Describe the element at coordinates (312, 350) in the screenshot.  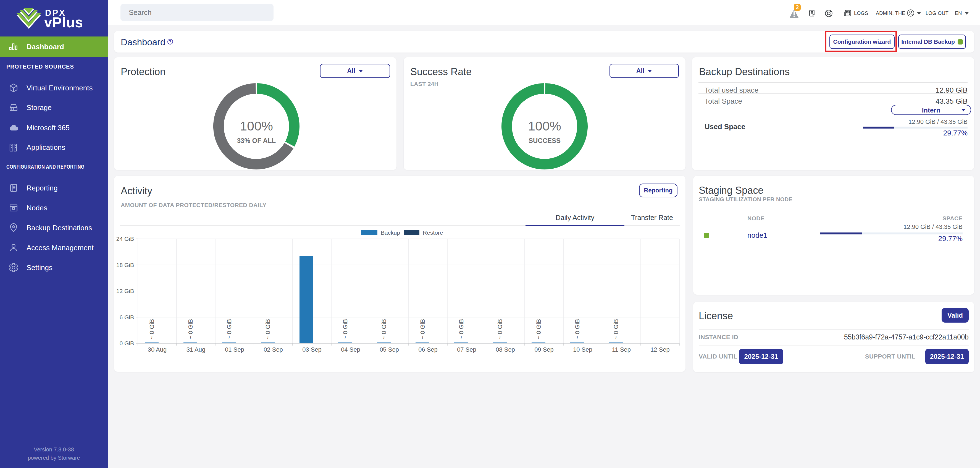
I see `svg-text: 03 Sep` at that location.